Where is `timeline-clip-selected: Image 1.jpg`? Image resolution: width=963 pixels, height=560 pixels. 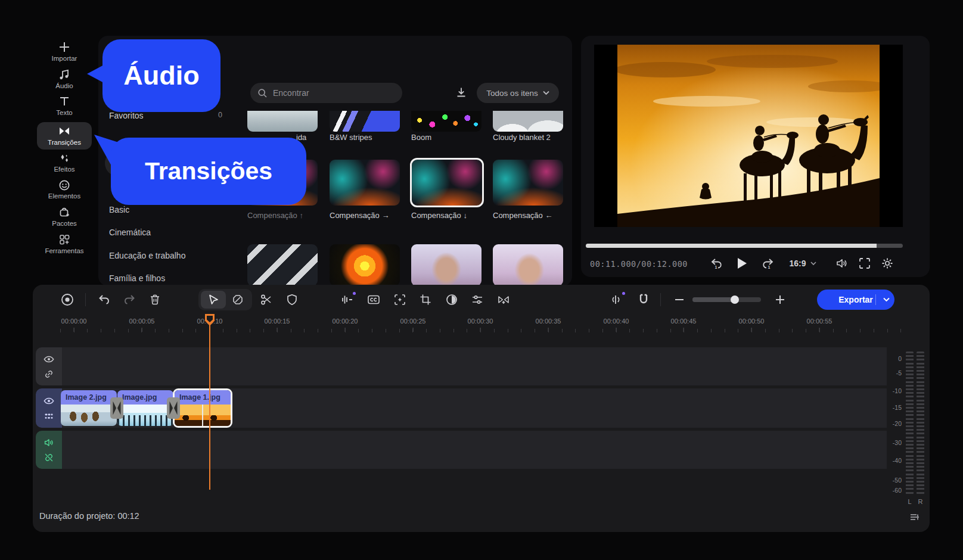
timeline-clip-selected: Image 1.jpg is located at coordinates (203, 408).